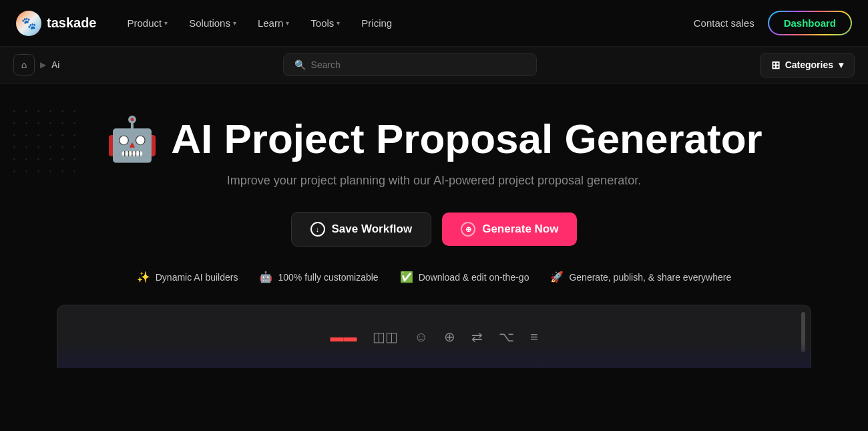 This screenshot has height=431, width=868. Describe the element at coordinates (418, 65) in the screenshot. I see `search-input` at that location.